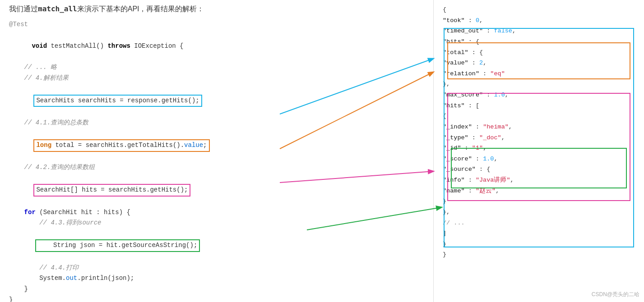 The image size is (644, 302). I want to click on code-line-json: String json = hit.getSourceAsString();, so click(217, 245).